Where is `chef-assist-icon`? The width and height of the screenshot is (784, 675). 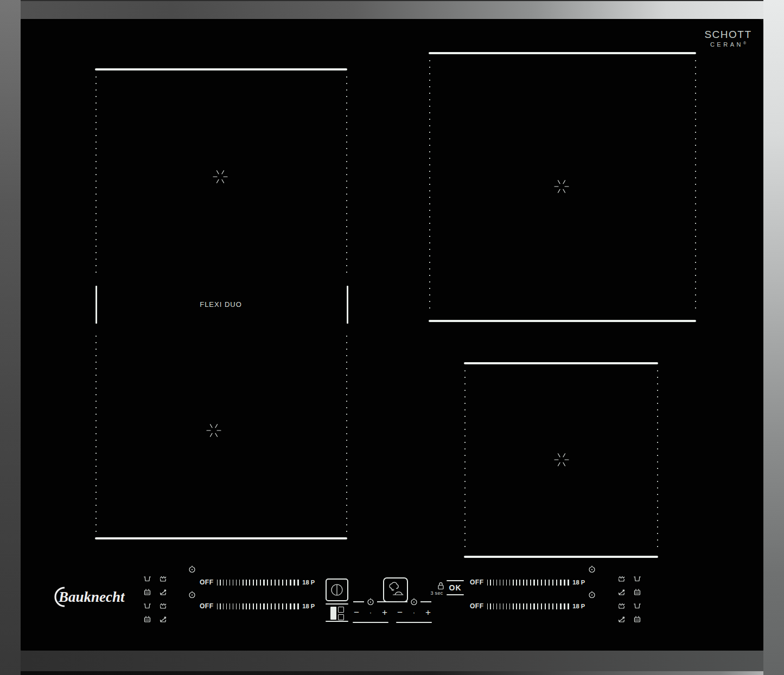
chef-assist-icon is located at coordinates (396, 590).